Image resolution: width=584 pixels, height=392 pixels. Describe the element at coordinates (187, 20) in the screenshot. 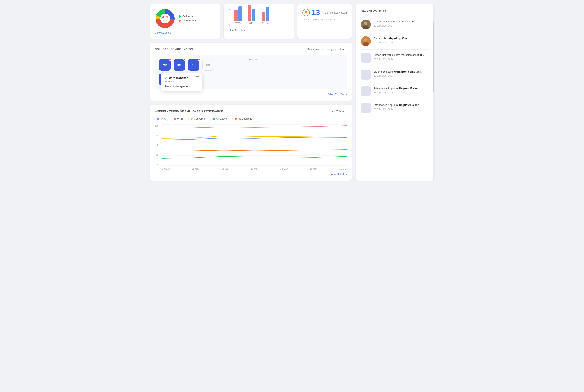

I see `legend-no-bookings: No Bookings` at that location.